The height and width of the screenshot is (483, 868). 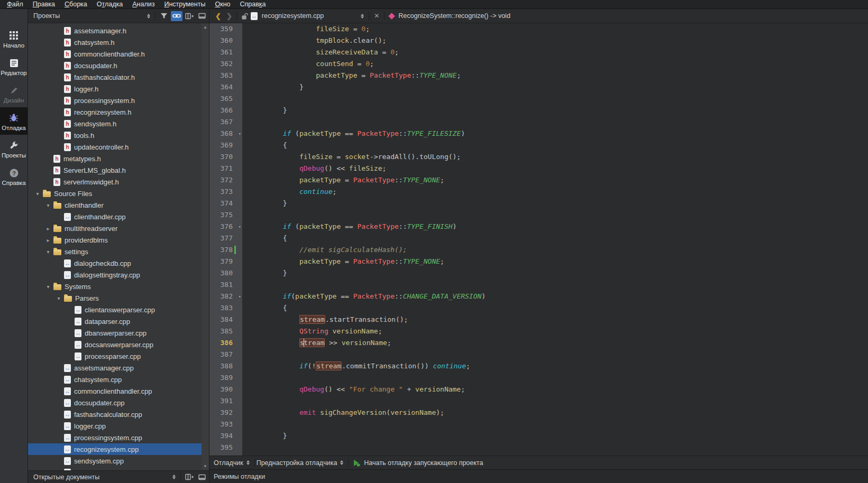 I want to click on current-line-number: 386, so click(x=226, y=343).